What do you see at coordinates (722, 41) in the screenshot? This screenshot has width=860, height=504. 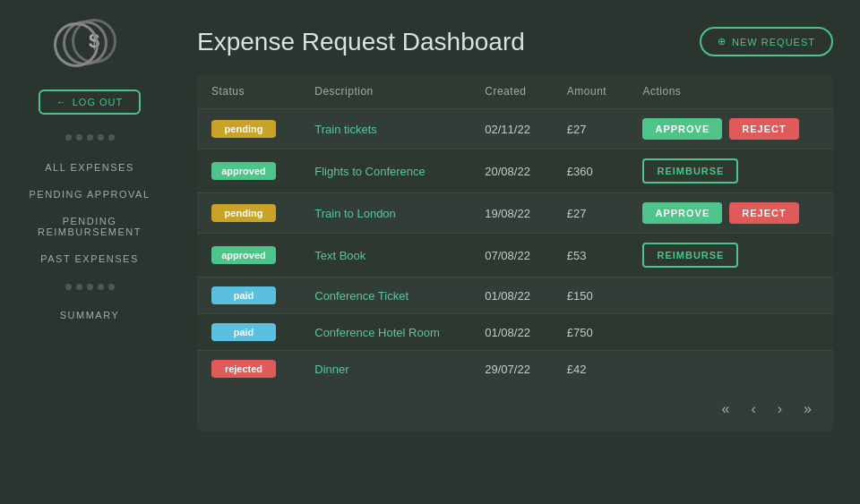 I see `plus-icon: ⊕` at bounding box center [722, 41].